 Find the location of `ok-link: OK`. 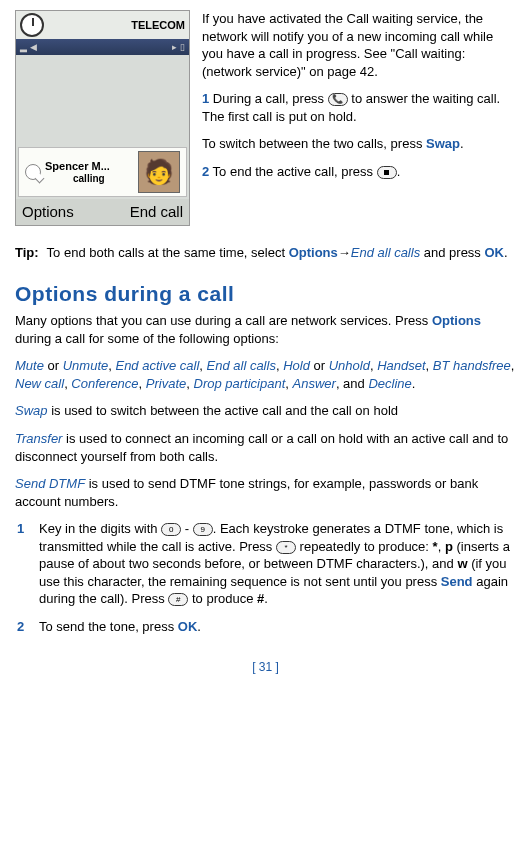

ok-link: OK is located at coordinates (494, 252).